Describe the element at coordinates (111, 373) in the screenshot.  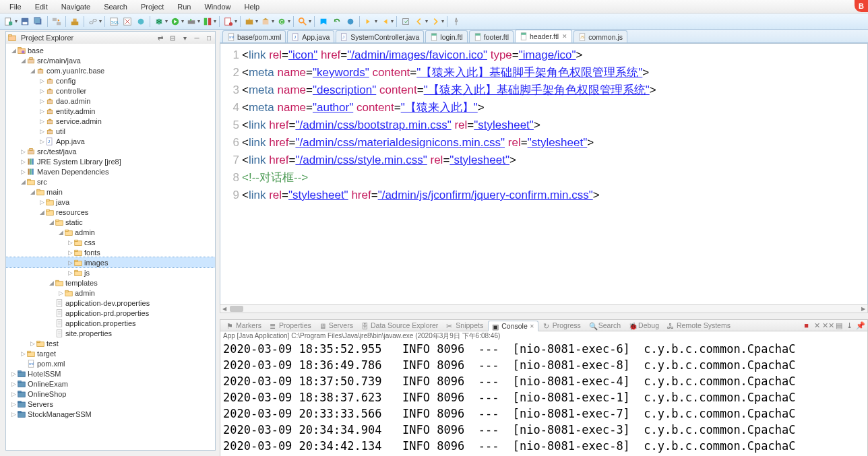
I see `tree-node: ▷HotelSSM` at that location.